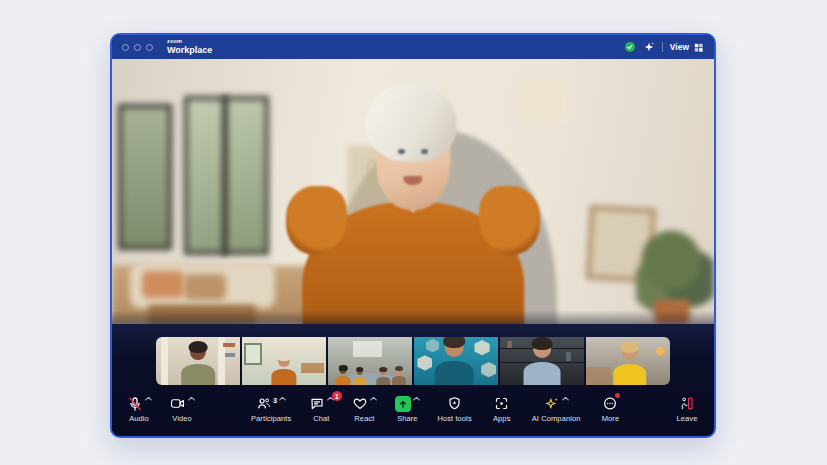 The width and height of the screenshot is (827, 465). Describe the element at coordinates (182, 418) in the screenshot. I see `toolbar-item-label: Video` at that location.